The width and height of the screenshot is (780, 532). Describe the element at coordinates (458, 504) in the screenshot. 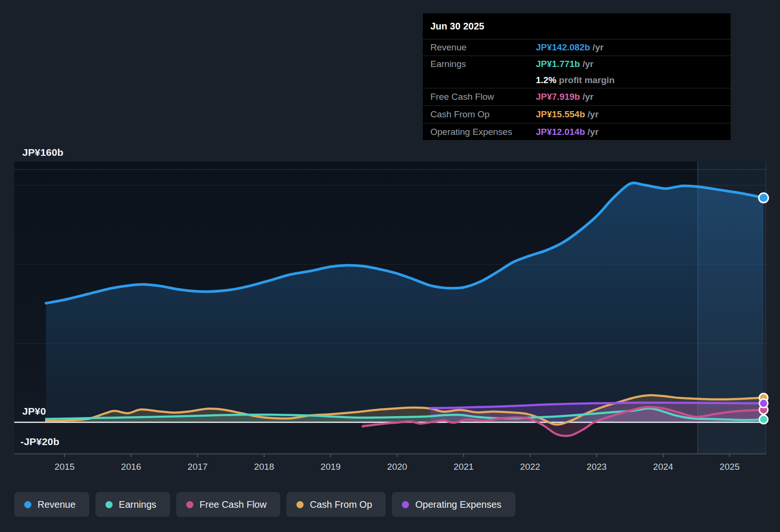

I see `legend-label: Operating Expenses` at that location.